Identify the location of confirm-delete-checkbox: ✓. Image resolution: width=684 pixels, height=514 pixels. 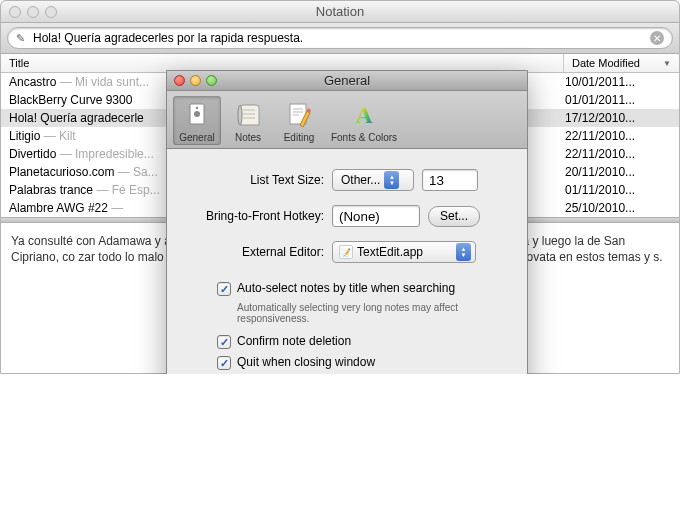
(224, 342).